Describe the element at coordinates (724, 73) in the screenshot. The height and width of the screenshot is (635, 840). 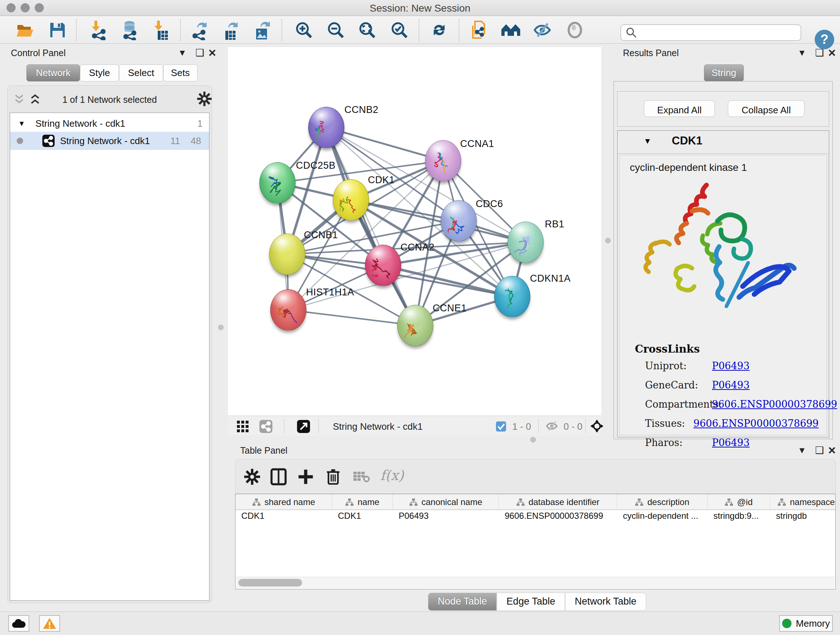
I see `tab-string: String` at that location.